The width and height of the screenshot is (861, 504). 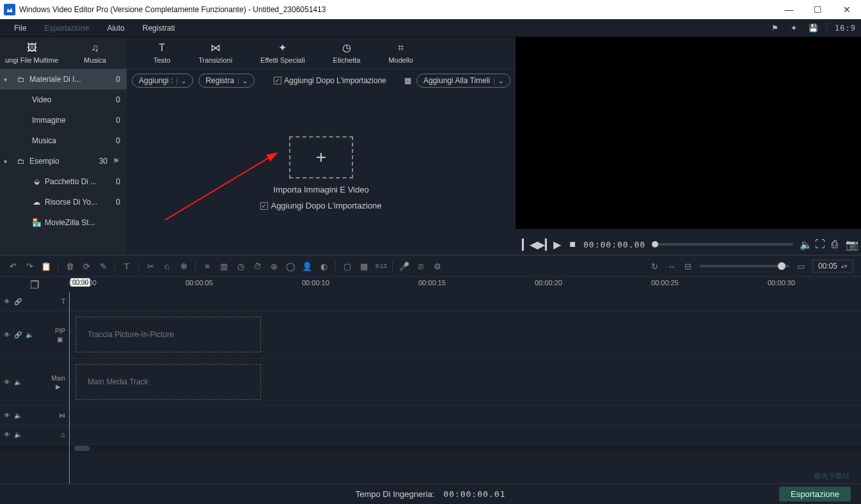 What do you see at coordinates (408, 81) in the screenshot?
I see `grid-view-button: ▦` at bounding box center [408, 81].